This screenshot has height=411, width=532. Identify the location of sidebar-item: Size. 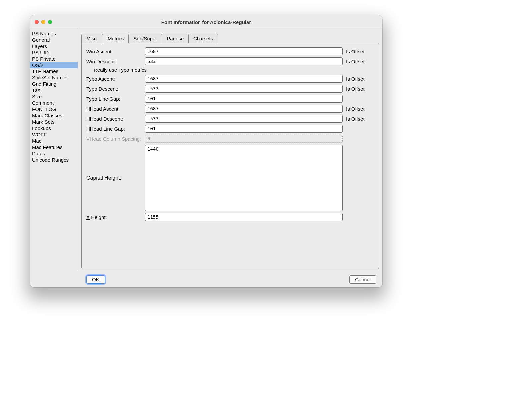
(54, 96).